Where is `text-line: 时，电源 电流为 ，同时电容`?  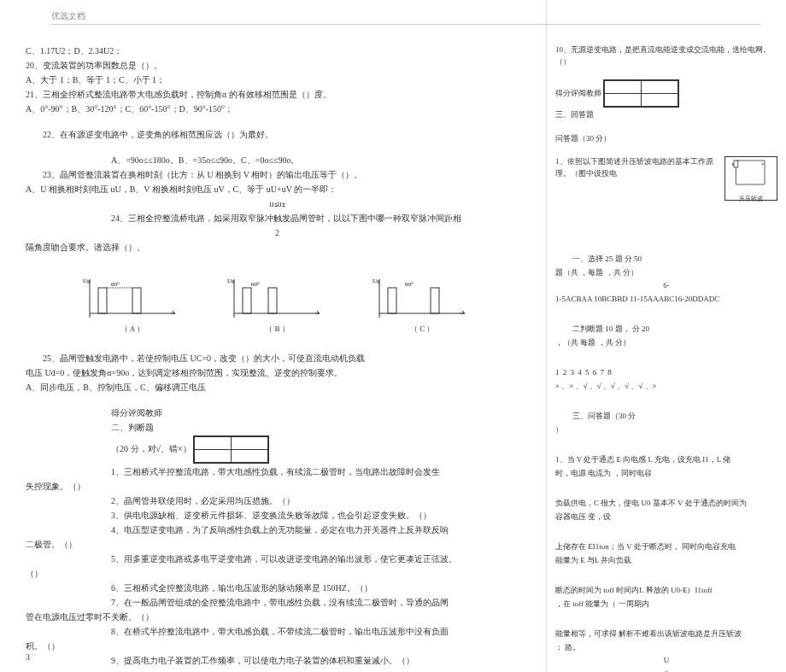
text-line: 时，电源 电流为 ，同时电容 is located at coordinates (666, 474).